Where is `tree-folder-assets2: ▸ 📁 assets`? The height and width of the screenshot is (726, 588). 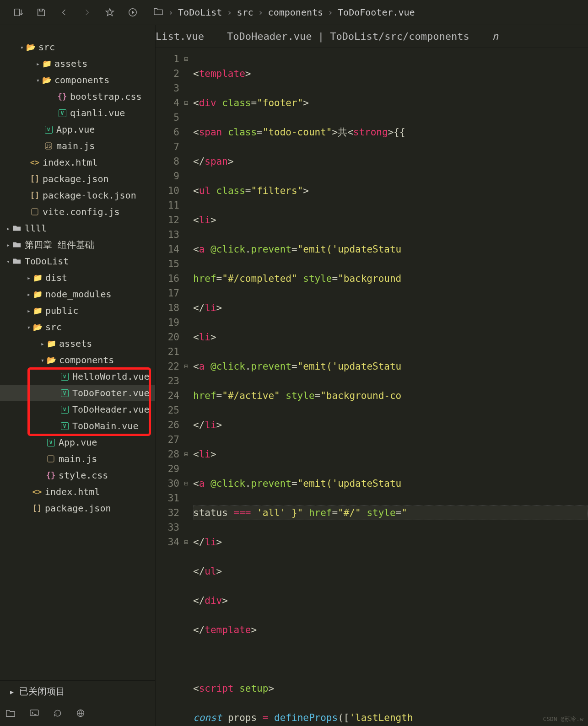
tree-folder-assets2: ▸ 📁 assets is located at coordinates (78, 344).